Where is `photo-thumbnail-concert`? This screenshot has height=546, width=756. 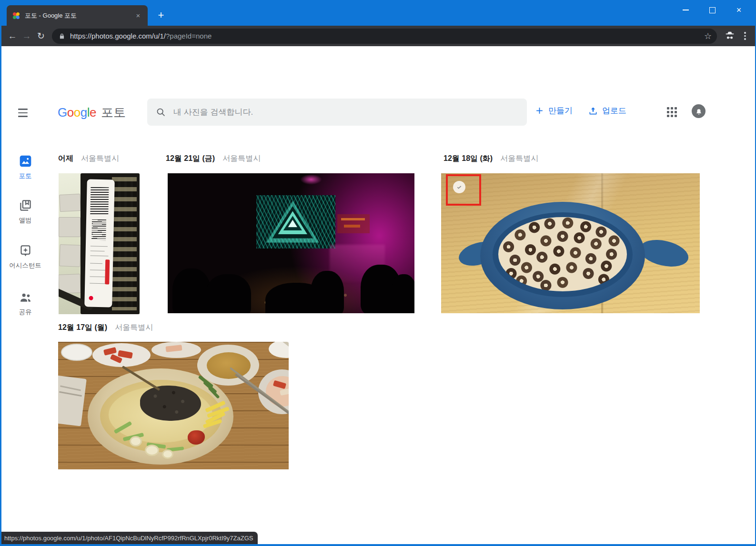
photo-thumbnail-concert is located at coordinates (291, 243).